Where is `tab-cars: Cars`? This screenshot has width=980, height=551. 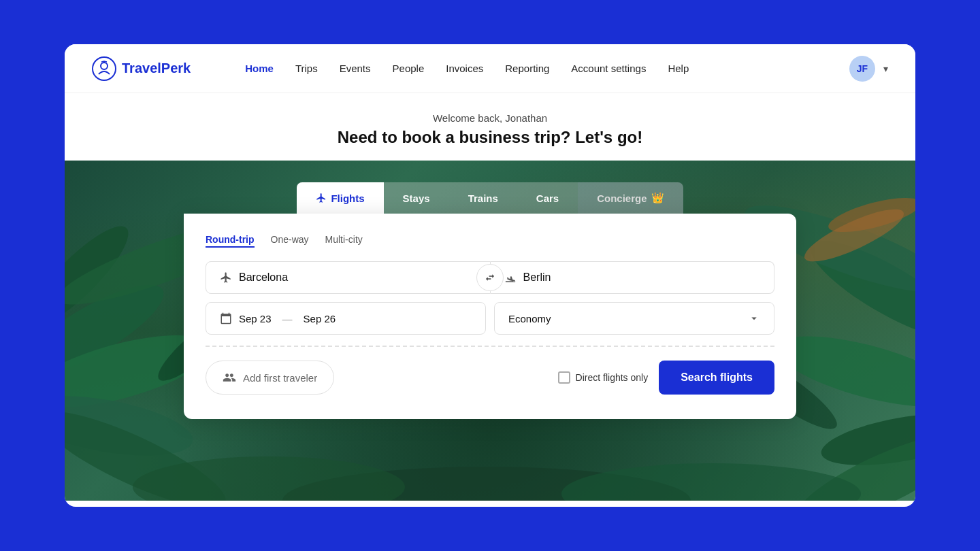
tab-cars: Cars is located at coordinates (547, 198).